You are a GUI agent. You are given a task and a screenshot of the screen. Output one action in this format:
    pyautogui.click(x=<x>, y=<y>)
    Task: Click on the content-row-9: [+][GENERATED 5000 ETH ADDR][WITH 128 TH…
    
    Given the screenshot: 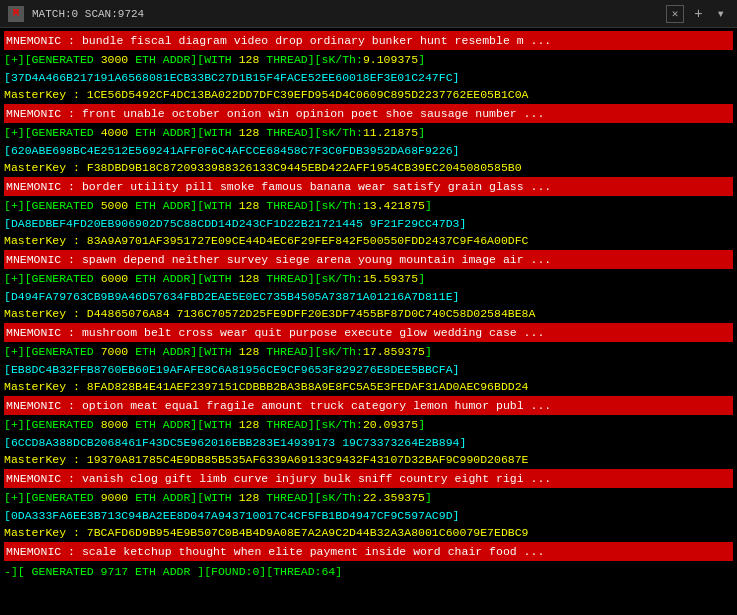 What is the action you would take?
    pyautogui.click(x=368, y=206)
    